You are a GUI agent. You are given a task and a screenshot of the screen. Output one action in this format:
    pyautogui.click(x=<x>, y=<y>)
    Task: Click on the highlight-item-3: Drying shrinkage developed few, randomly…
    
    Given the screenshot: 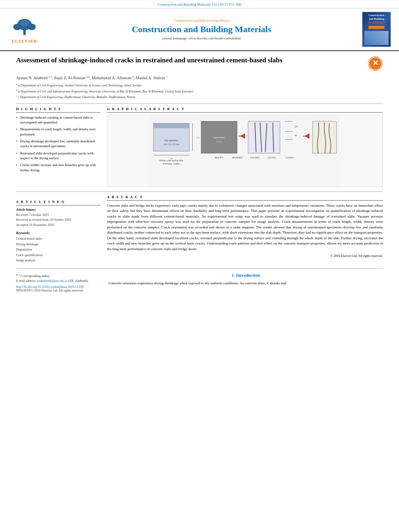 What is the action you would take?
    pyautogui.click(x=58, y=144)
    